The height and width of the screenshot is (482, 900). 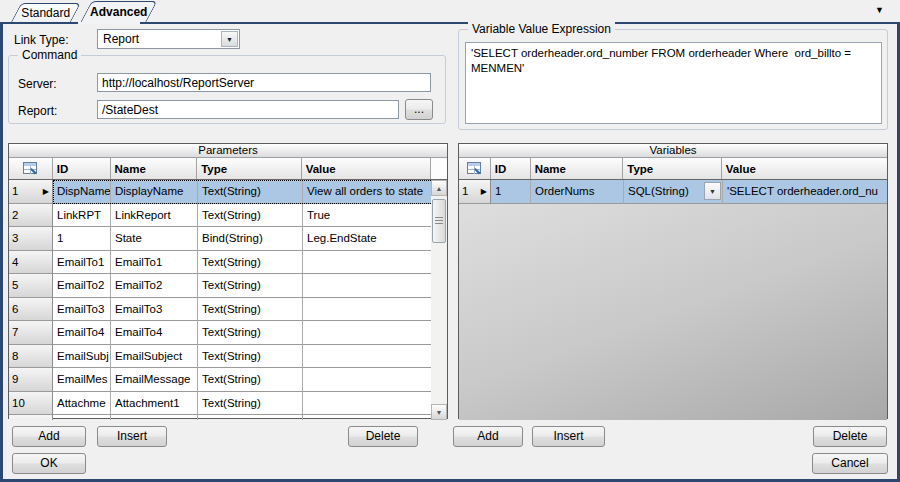 I want to click on var-cell-name: OrderNums, so click(x=578, y=192).